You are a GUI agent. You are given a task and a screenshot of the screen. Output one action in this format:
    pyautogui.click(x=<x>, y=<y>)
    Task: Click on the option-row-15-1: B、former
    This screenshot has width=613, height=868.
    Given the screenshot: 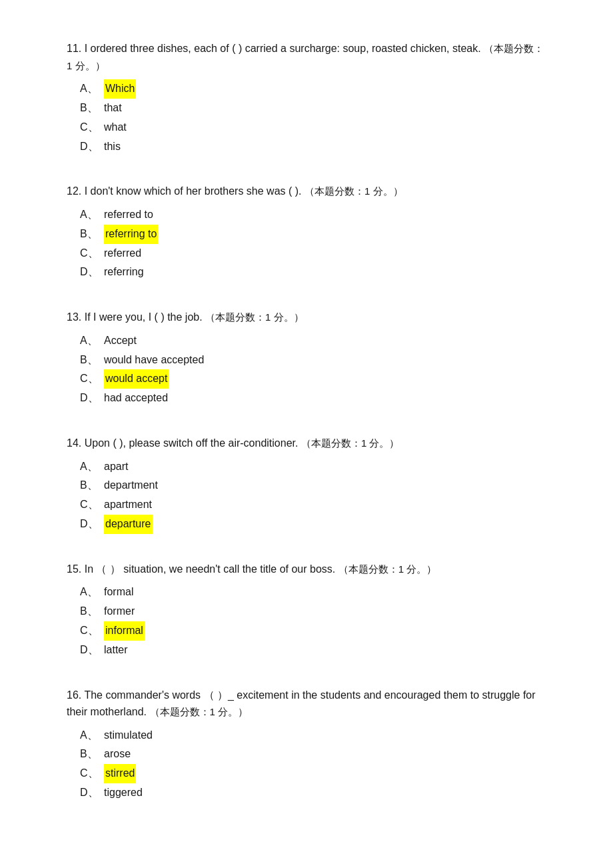 What is the action you would take?
    pyautogui.click(x=313, y=612)
    